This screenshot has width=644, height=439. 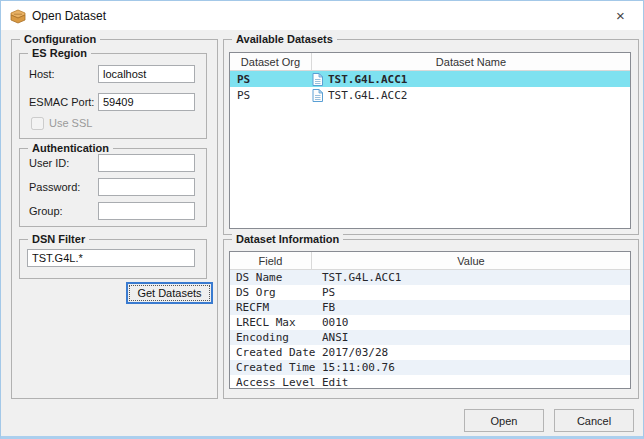 I want to click on info-value-cell: TST.G4L.ACC1, so click(x=471, y=278).